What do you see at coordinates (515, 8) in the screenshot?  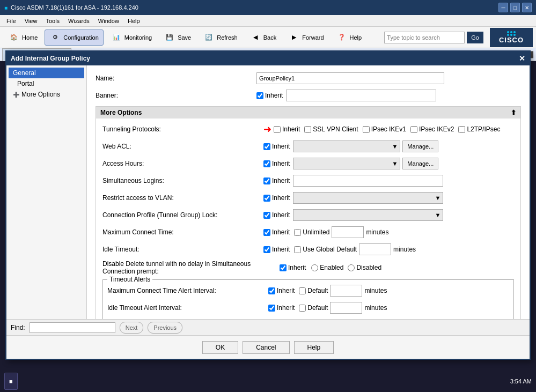 I see `window-controls: ─ □ ✕` at bounding box center [515, 8].